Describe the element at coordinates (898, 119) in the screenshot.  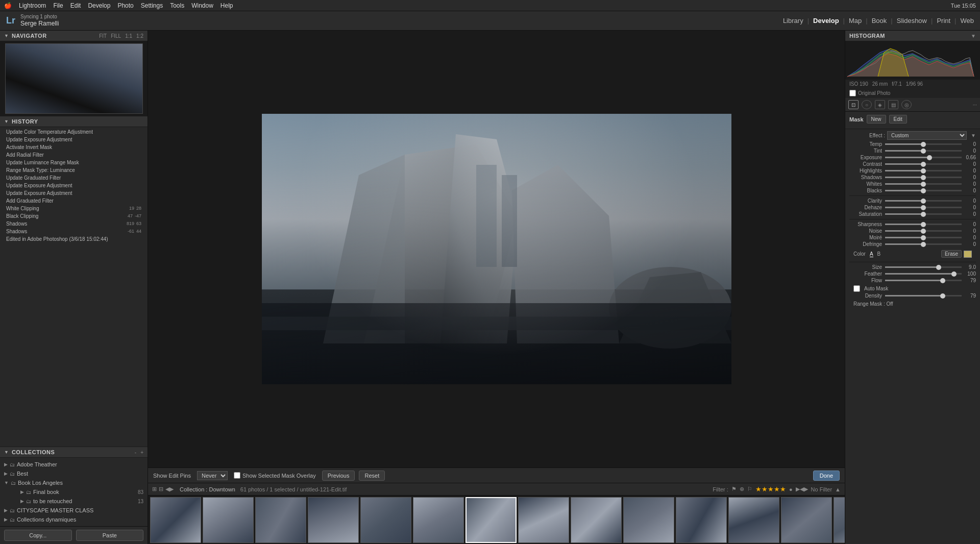
I see `edit-mask-button: Edit` at that location.